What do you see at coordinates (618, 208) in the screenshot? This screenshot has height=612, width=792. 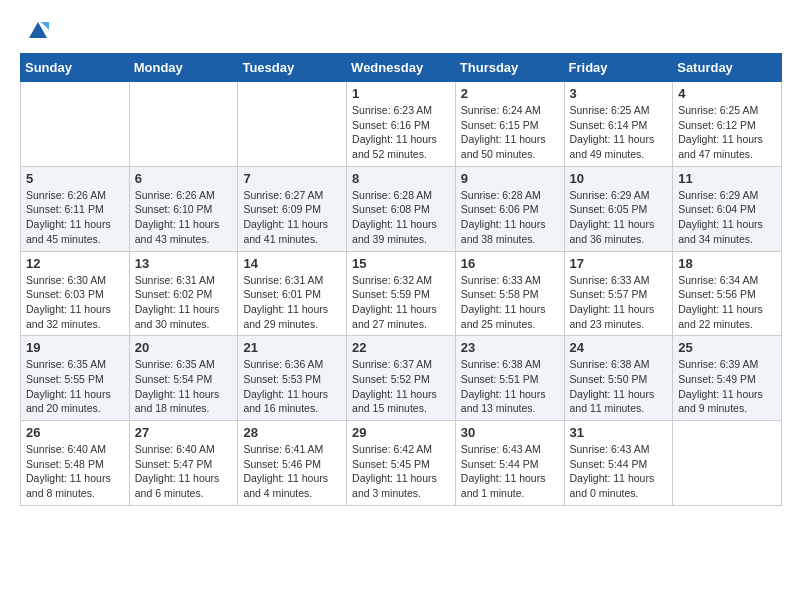 I see `calendar-cell: 10Sunrise: 6:29 AM Sunset: 6:05 PM Dayli…` at bounding box center [618, 208].